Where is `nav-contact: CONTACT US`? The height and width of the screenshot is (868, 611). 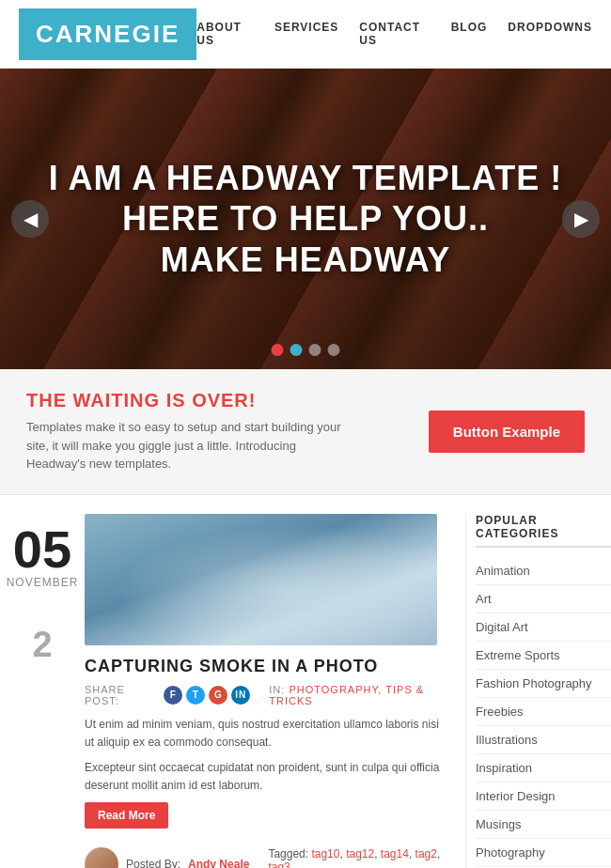
nav-contact: CONTACT US is located at coordinates (395, 34).